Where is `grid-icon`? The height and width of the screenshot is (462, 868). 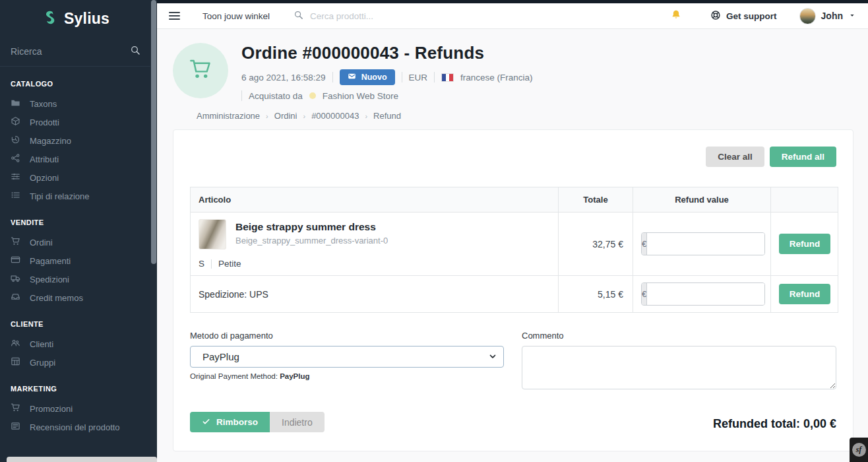
grid-icon is located at coordinates (16, 362).